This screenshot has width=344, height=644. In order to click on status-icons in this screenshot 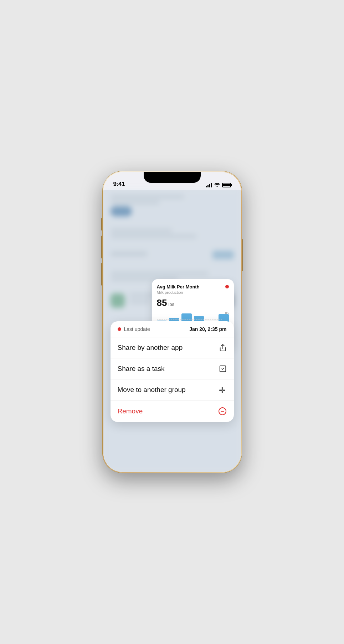, I will do `click(218, 185)`.